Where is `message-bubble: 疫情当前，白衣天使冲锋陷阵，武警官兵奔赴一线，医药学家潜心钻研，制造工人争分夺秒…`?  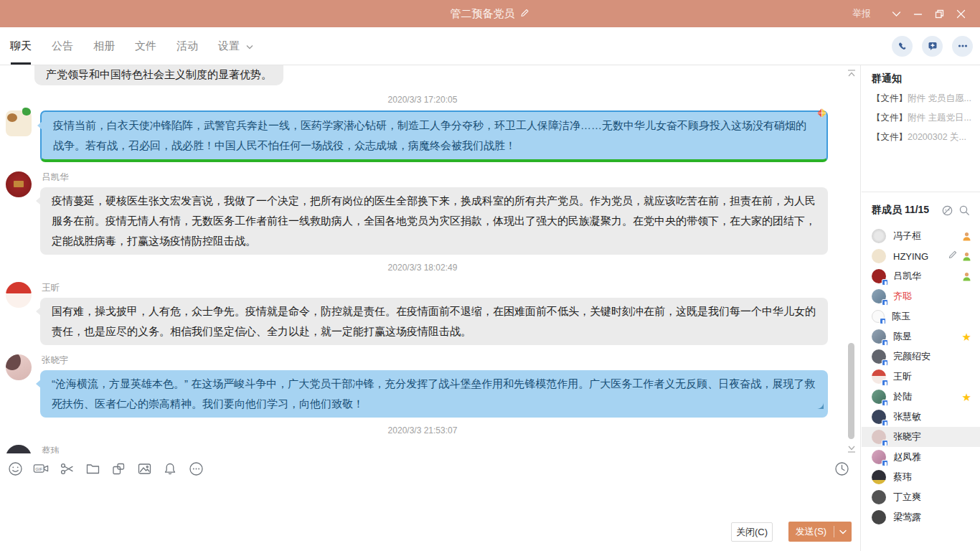 message-bubble: 疫情当前，白衣天使冲锋陷阵，武警官兵奔赴一线，医药学家潜心钻研，制造工人争分夺秒… is located at coordinates (434, 136).